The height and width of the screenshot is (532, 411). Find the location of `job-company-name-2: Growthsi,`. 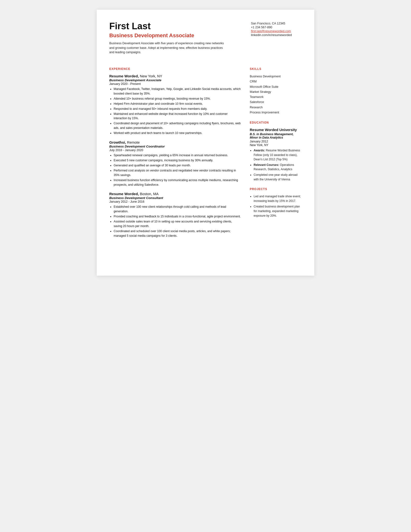

job-company-name-2: Growthsi, is located at coordinates (118, 142).